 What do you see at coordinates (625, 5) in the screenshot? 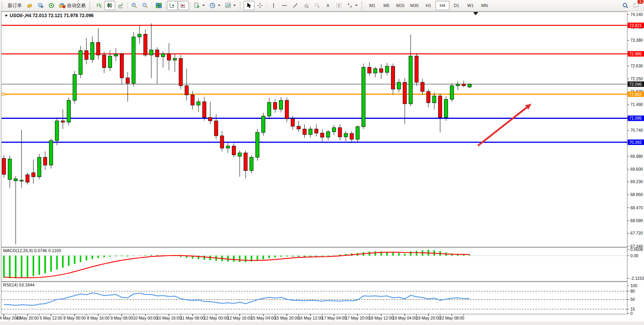
I see `search-button` at bounding box center [625, 5].